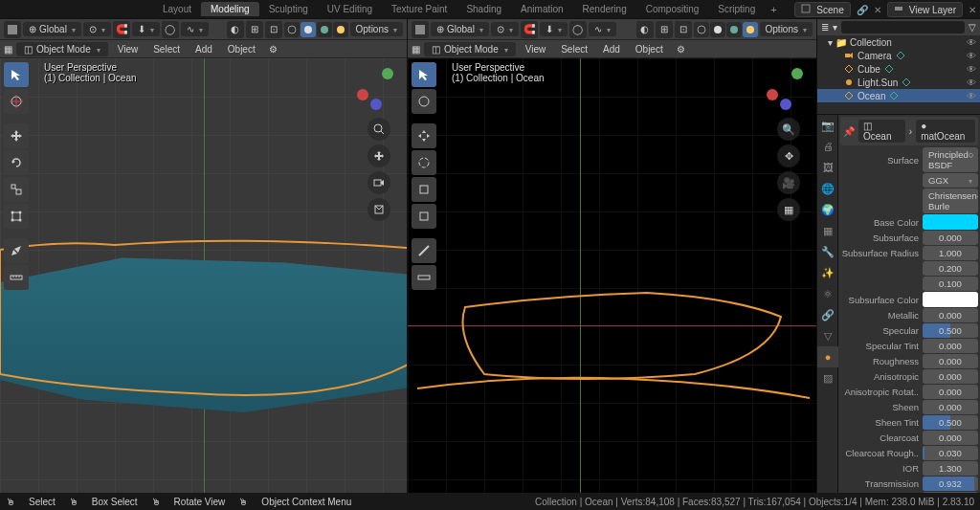 Image resolution: width=980 pixels, height=510 pixels. Describe the element at coordinates (950, 331) in the screenshot. I see `prop-value-specular: 0.500` at that location.